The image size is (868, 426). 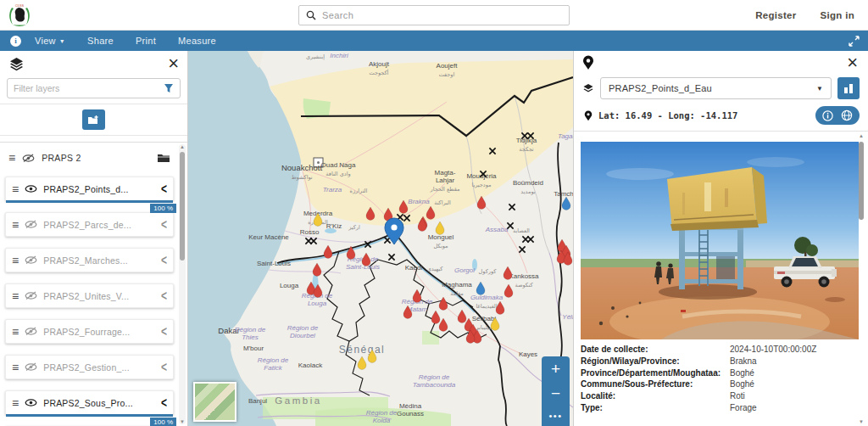 What do you see at coordinates (90, 295) in the screenshot?
I see `layer-row: ≡PRAPS2_Unites_V...<` at bounding box center [90, 295].